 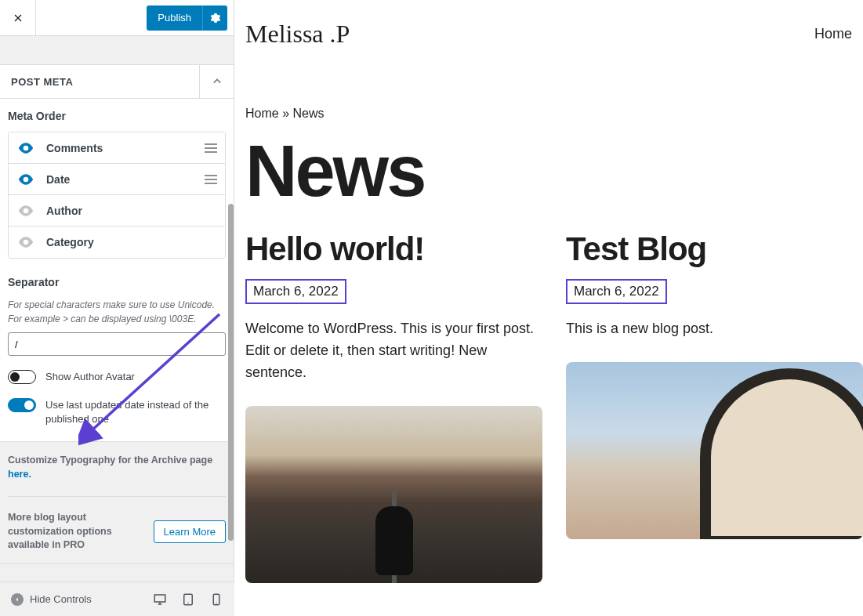 I want to click on mobile-icon, so click(x=216, y=600).